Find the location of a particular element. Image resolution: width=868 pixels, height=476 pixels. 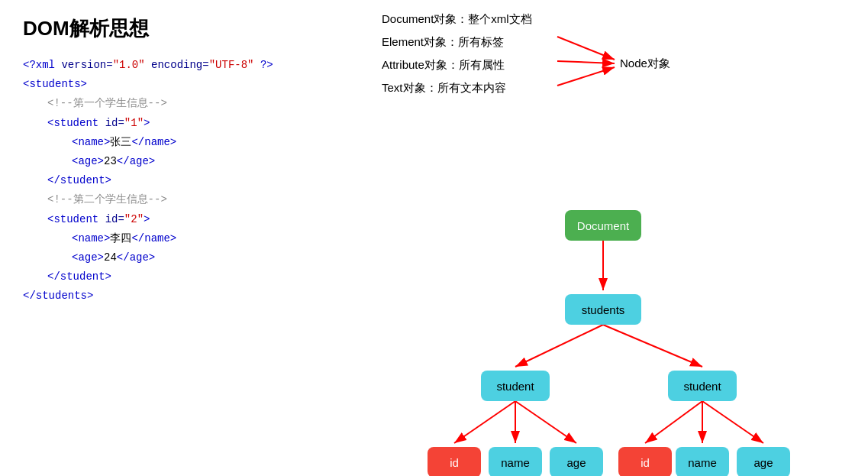

node-name2: name is located at coordinates (702, 461).